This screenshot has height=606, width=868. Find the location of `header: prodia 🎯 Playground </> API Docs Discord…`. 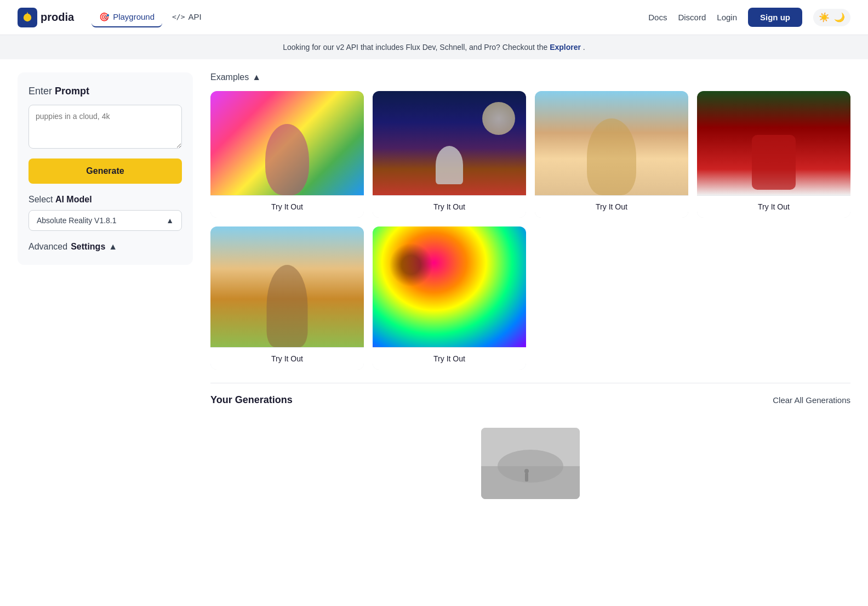

header: prodia 🎯 Playground </> API Docs Discord… is located at coordinates (434, 18).